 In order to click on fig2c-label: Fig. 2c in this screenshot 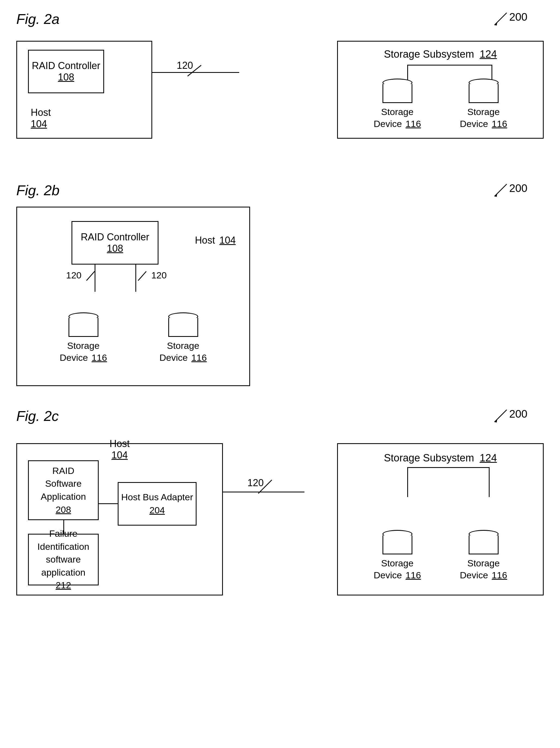, I will do `click(280, 416)`.